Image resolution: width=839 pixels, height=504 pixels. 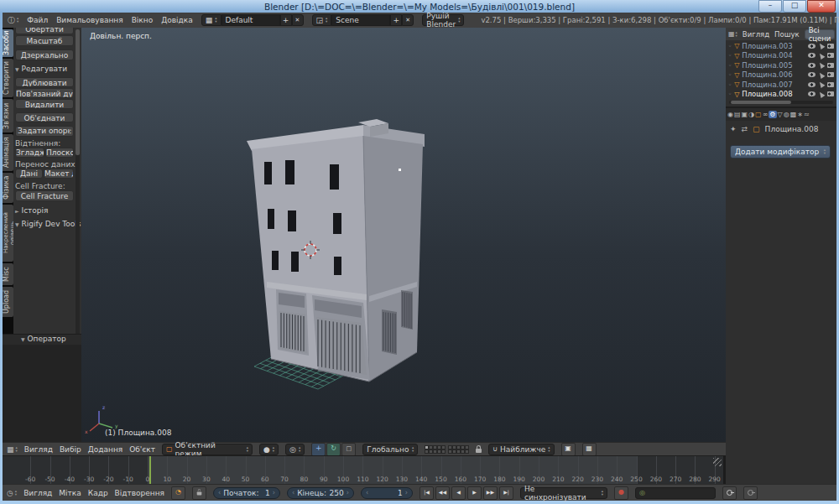 I want to click on tab-scene: ▣, so click(x=745, y=114).